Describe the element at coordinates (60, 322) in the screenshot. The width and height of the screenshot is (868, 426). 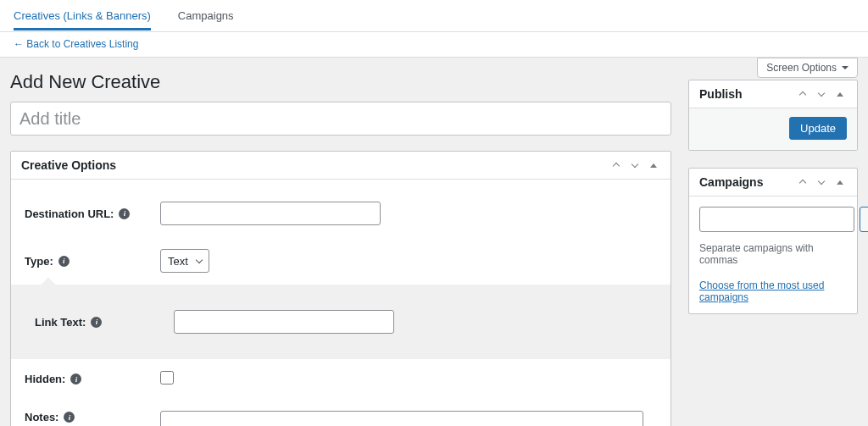
I see `link-text-label: Link Text:` at that location.